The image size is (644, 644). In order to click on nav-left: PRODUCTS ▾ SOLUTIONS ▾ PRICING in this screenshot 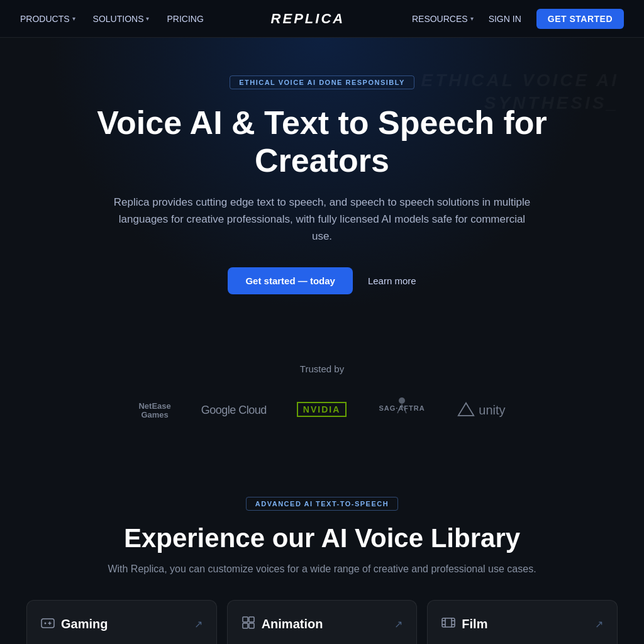, I will do `click(112, 19)`.